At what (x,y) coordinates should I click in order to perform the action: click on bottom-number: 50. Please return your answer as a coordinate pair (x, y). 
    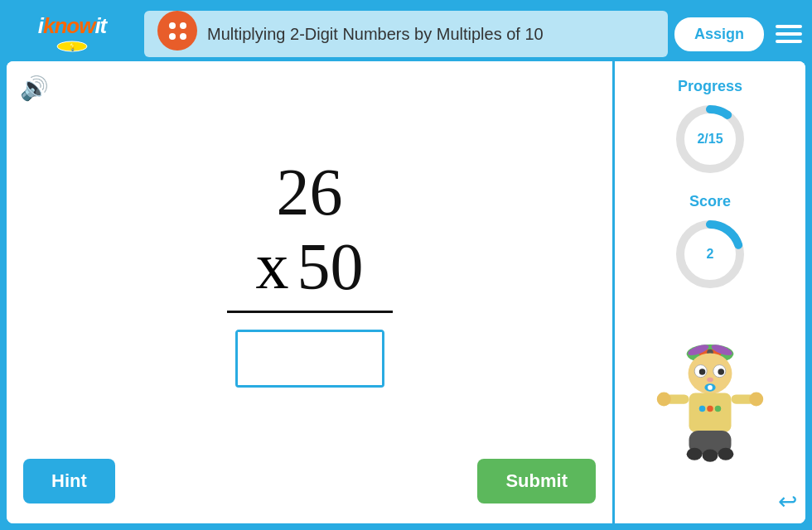
    Looking at the image, I should click on (331, 267).